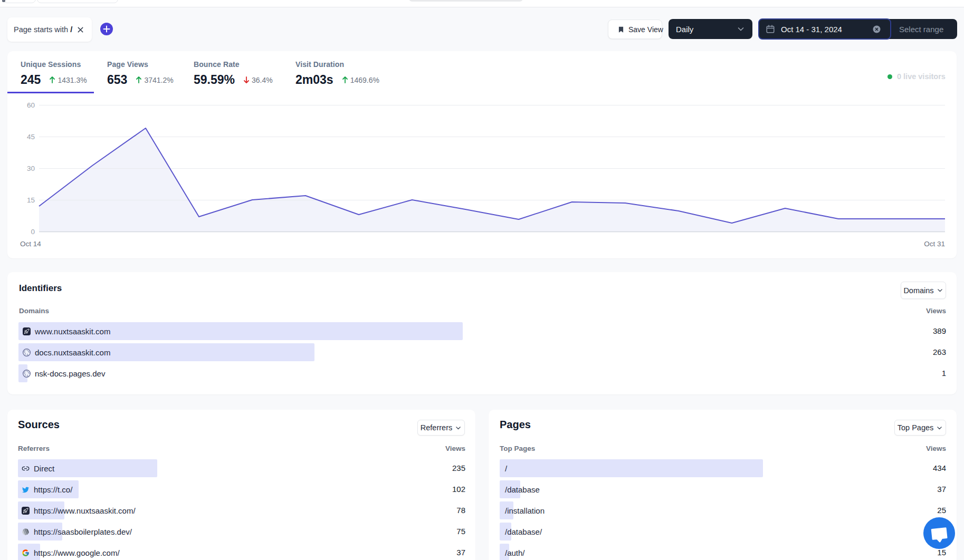 The width and height of the screenshot is (964, 560). Describe the element at coordinates (934, 244) in the screenshot. I see `svg-text: Oct 31` at that location.